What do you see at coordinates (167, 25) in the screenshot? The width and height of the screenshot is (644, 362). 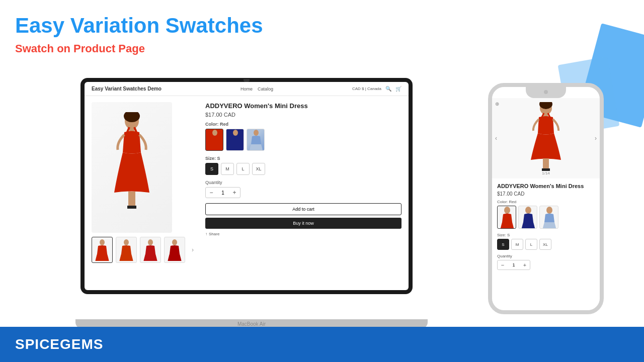 I see `title-accent: Variation Swatches` at bounding box center [167, 25].